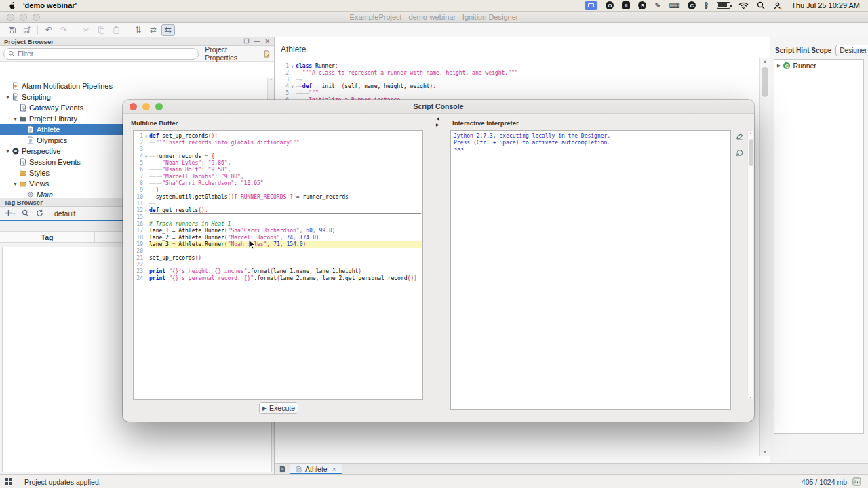 Image resolution: width=868 pixels, height=488 pixels. Describe the element at coordinates (743, 5) in the screenshot. I see `wifi-icon` at that location.